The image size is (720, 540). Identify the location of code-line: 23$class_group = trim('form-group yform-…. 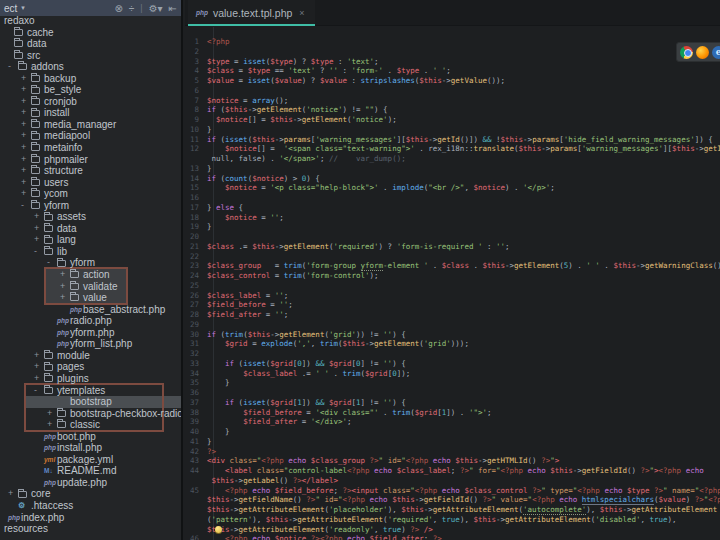
(452, 266).